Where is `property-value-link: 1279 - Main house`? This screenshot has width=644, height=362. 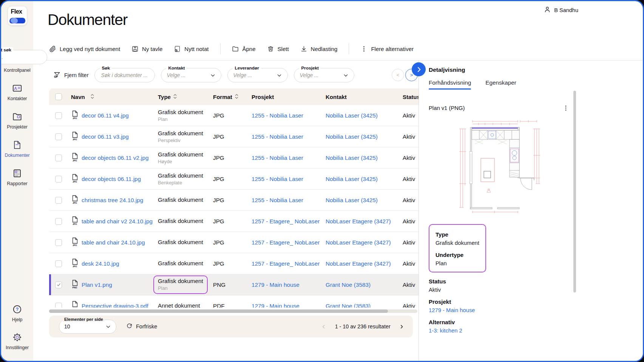
property-value-link: 1279 - Main house is located at coordinates (499, 310).